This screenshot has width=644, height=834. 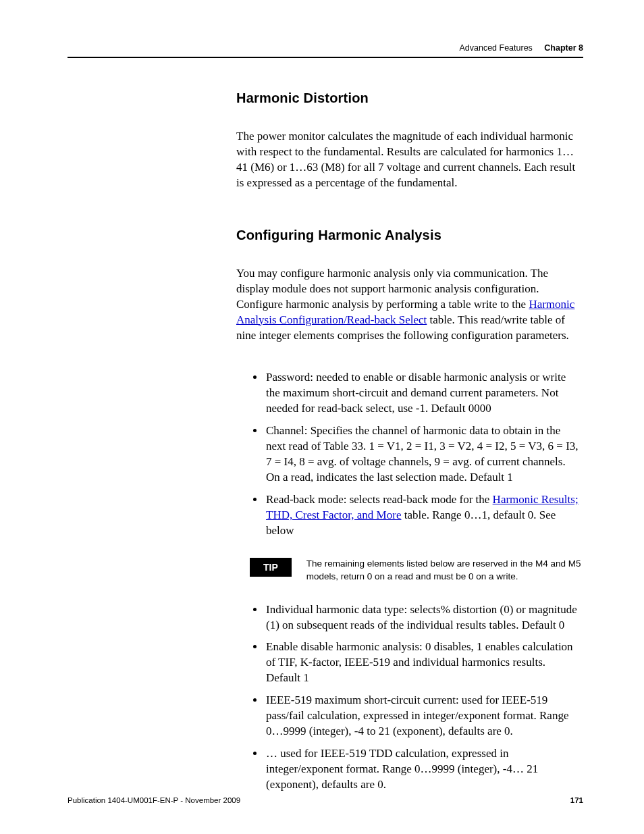 I want to click on list-item: Channel: Specifies the channel of harmon…, so click(x=422, y=454).